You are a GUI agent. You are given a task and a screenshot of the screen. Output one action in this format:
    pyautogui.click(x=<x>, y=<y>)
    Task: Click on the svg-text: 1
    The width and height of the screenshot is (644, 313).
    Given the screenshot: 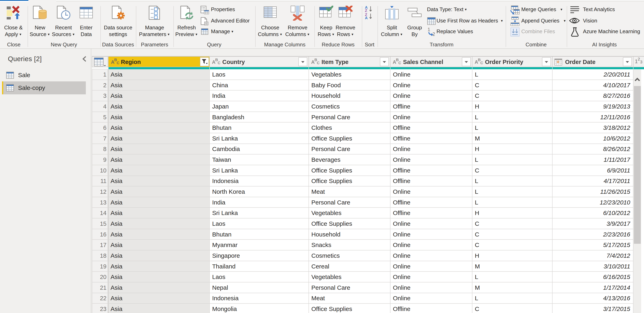 What is the action you would take?
    pyautogui.click(x=429, y=30)
    